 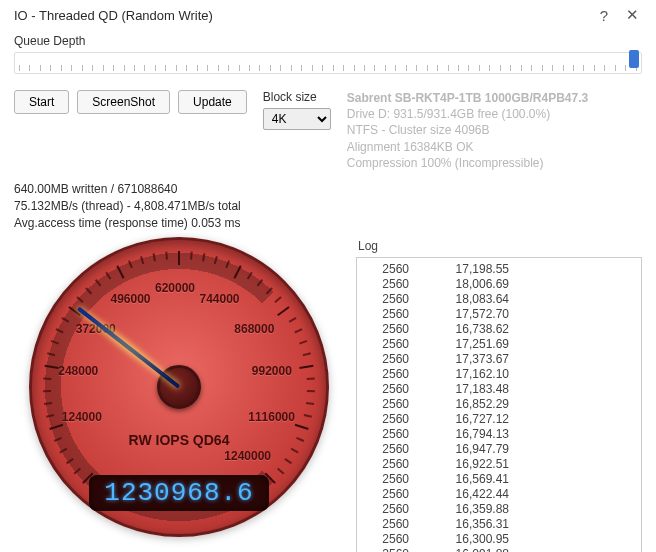 I want to click on log-row: 256016,300.95, so click(x=499, y=540).